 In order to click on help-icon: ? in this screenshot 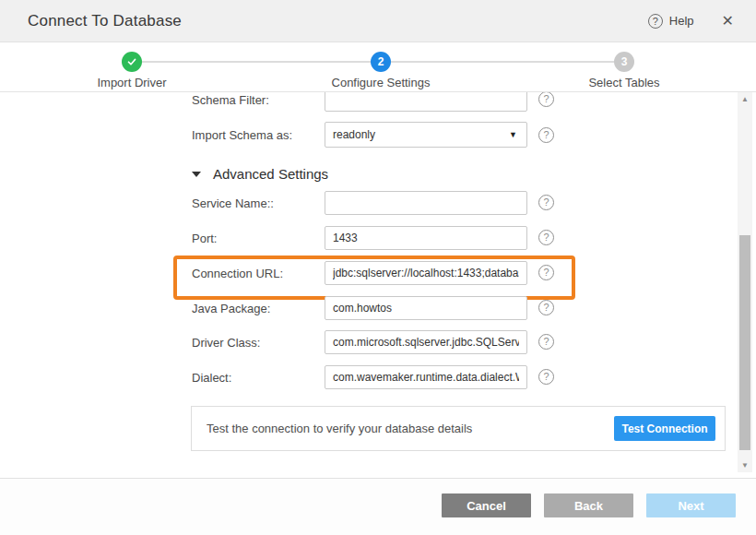, I will do `click(656, 21)`.